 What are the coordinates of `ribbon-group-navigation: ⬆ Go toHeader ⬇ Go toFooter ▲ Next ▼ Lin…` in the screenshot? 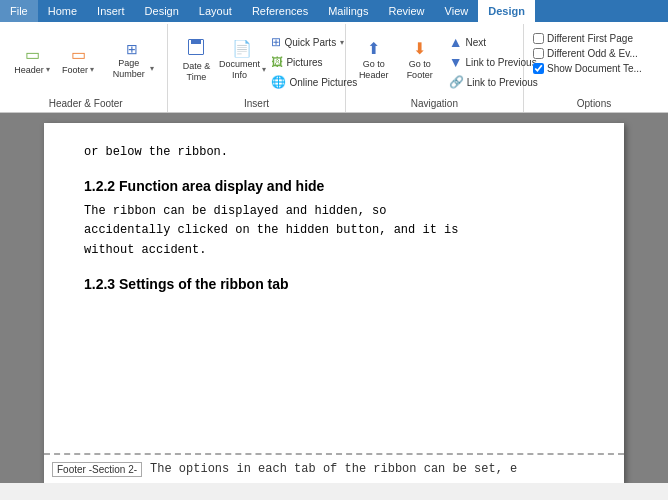 It's located at (435, 68).